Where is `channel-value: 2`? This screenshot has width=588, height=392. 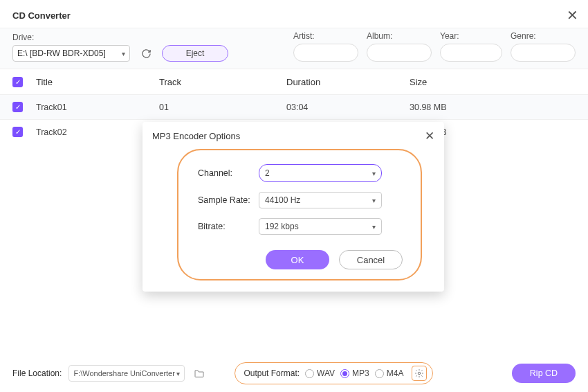 channel-value: 2 is located at coordinates (267, 173).